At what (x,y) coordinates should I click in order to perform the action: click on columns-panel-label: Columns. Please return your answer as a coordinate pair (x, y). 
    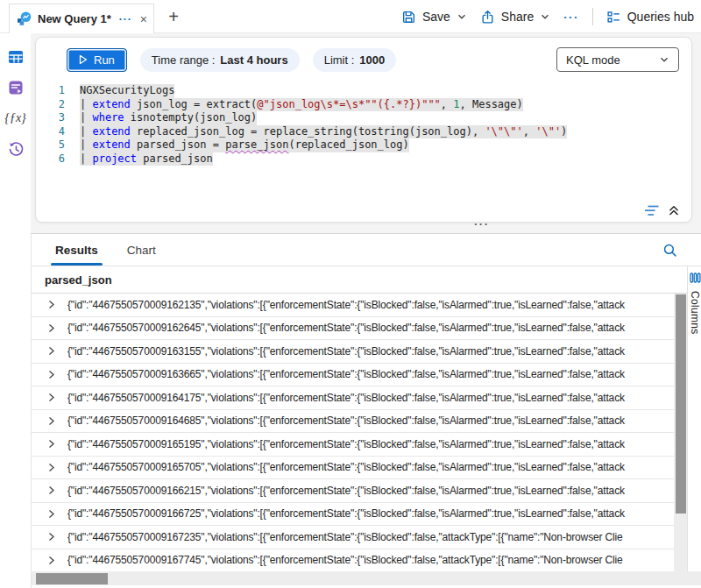
    Looking at the image, I should click on (695, 312).